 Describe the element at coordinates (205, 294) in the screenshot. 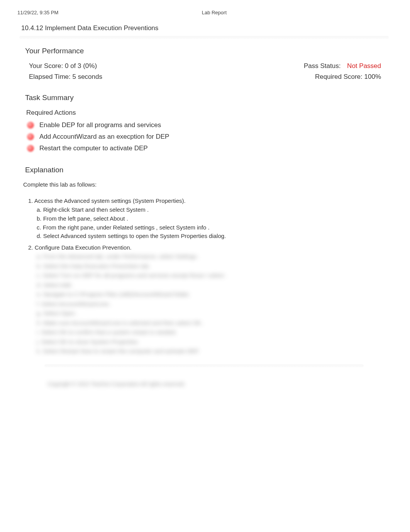

I see `step-2e: e. Navigate to C:\Program Files (x86)\Ac…` at that location.